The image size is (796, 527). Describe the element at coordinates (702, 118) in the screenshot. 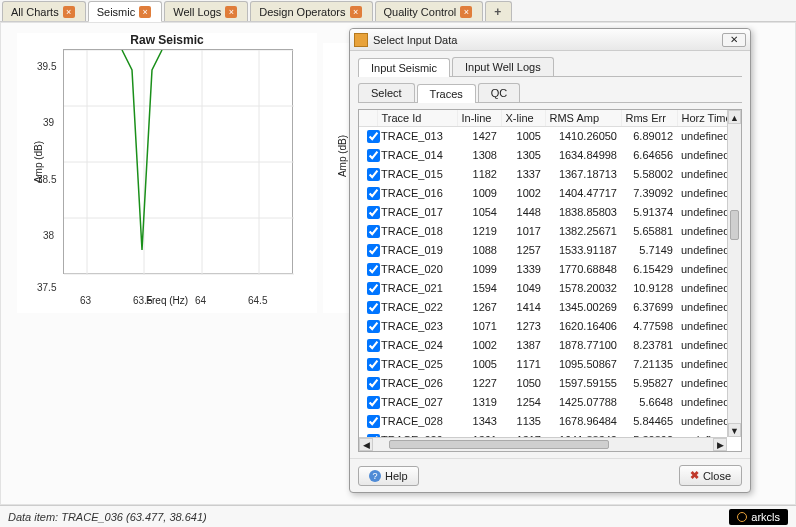

I see `column-header: Horz Time` at that location.